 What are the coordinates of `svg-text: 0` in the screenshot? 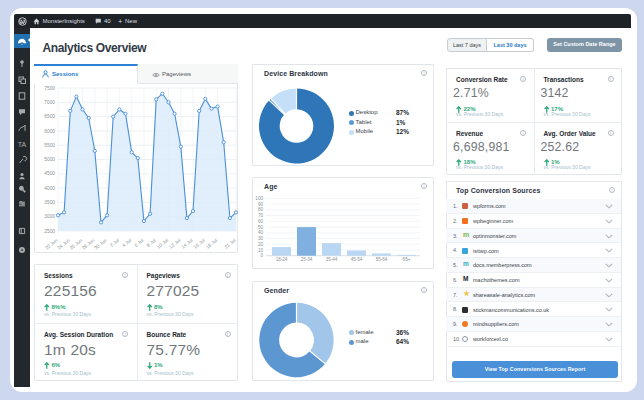 It's located at (262, 256).